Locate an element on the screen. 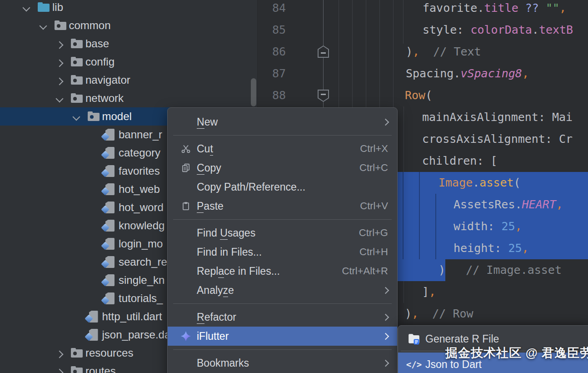 This screenshot has width=588, height=373. gutter-line-number: 86 is located at coordinates (272, 52).